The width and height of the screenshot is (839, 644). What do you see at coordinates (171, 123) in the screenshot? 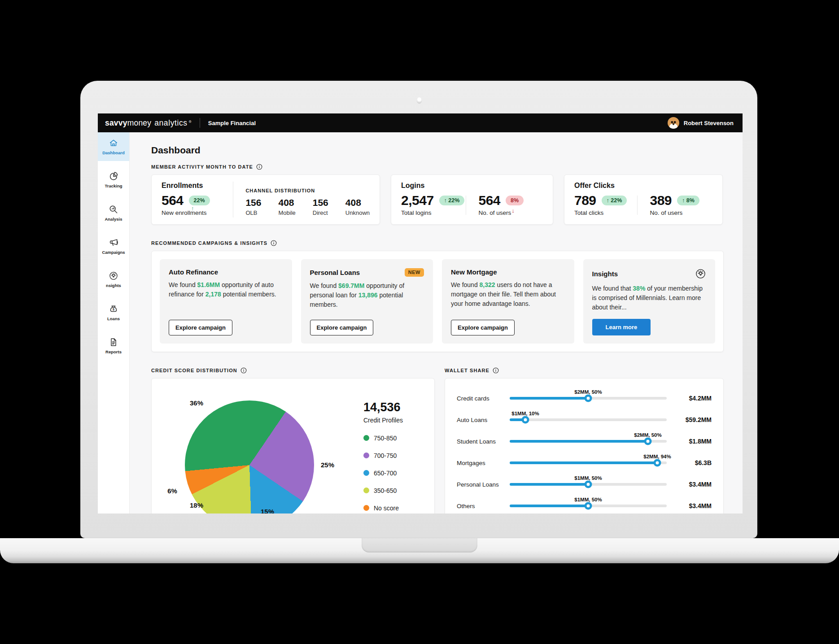
I see `brand-light: analytics` at bounding box center [171, 123].